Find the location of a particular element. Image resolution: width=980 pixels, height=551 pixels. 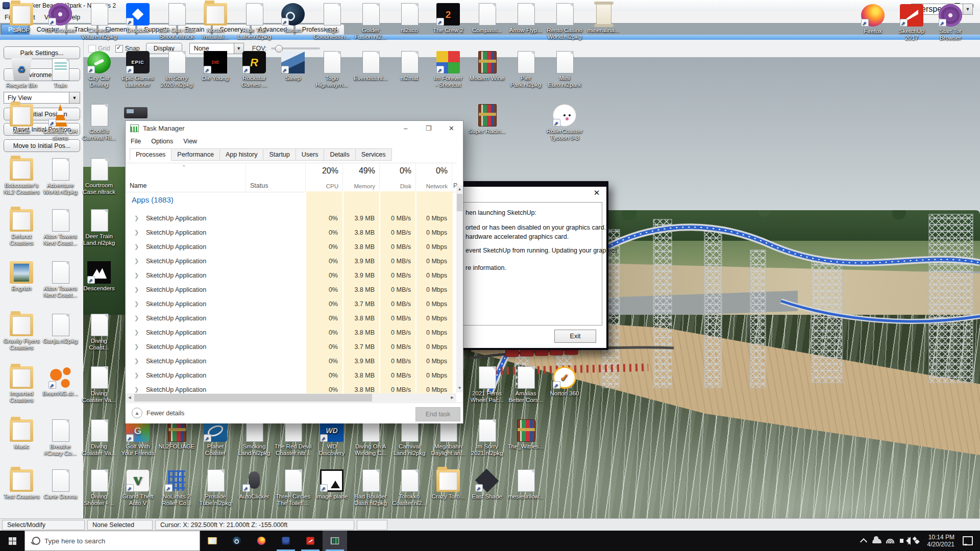

desktop-icon: NL2FOLIAGE is located at coordinates (177, 435).